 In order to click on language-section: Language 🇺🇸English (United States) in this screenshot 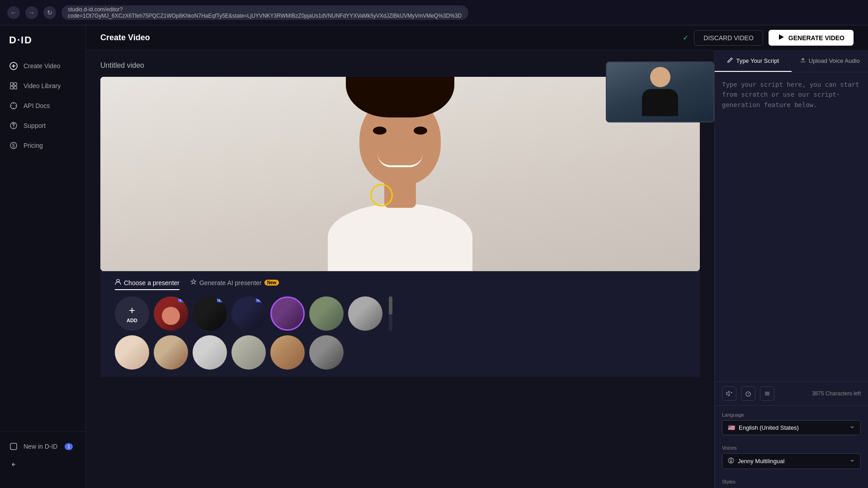, I will do `click(791, 423)`.